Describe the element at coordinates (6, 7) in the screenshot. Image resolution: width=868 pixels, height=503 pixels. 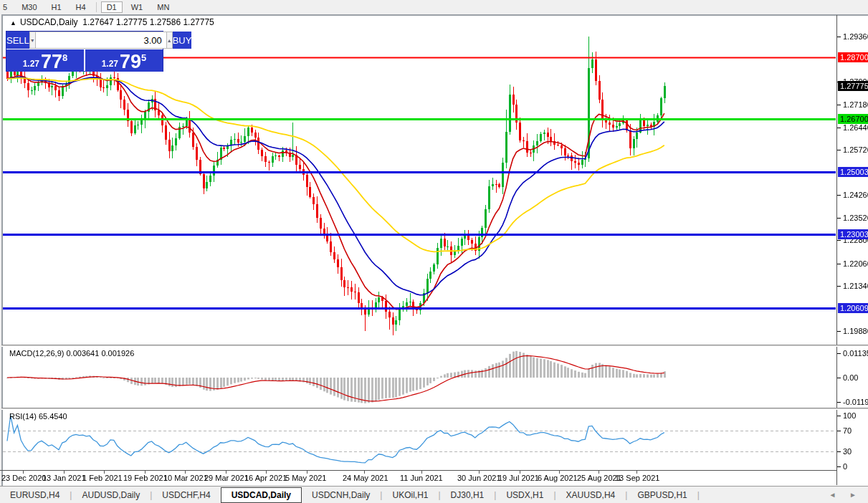
I see `timeframe-button-5: 5` at that location.